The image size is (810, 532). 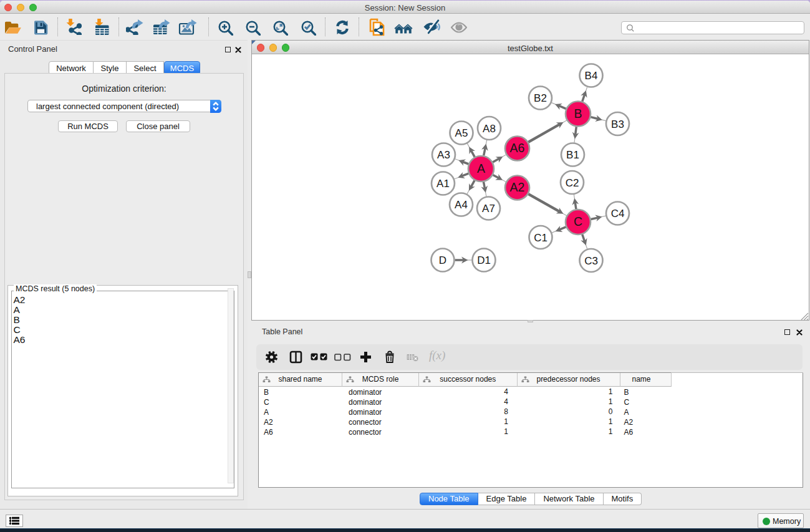 I want to click on svg-text: A3, so click(x=444, y=155).